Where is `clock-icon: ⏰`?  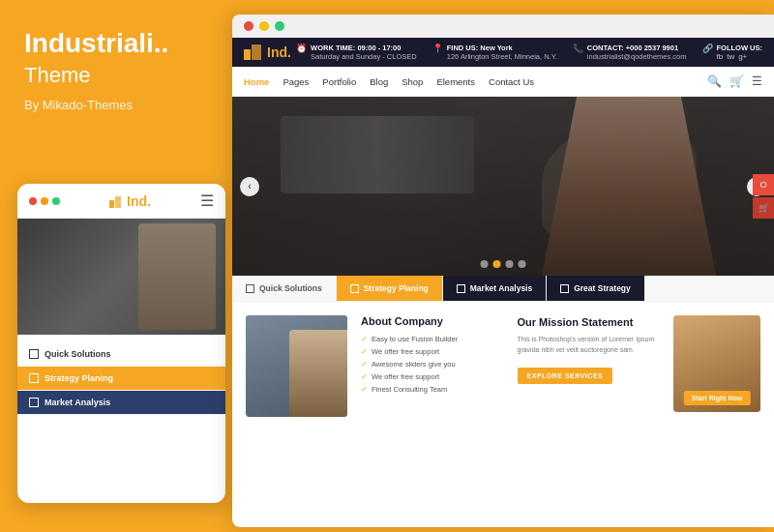 clock-icon: ⏰ is located at coordinates (302, 48).